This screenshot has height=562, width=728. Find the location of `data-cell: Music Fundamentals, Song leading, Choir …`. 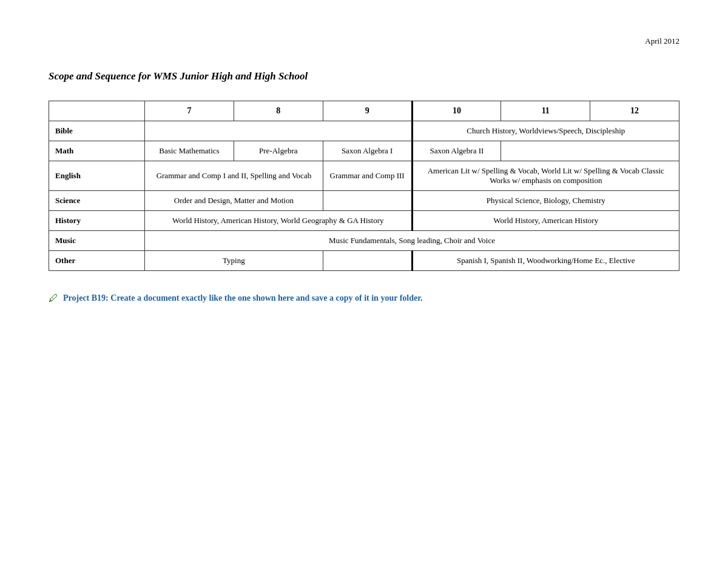

data-cell: Music Fundamentals, Song leading, Choir … is located at coordinates (413, 241).